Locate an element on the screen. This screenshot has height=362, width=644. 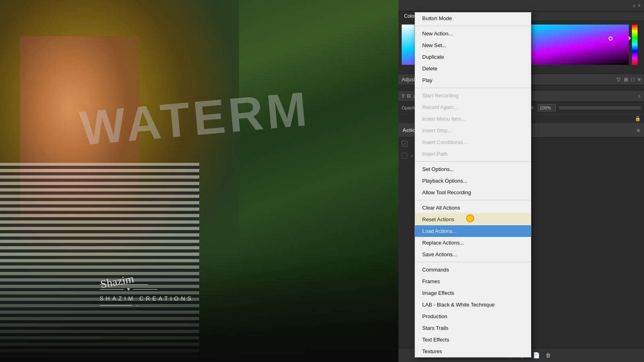
menu-set-options: Set Options... is located at coordinates (473, 169).